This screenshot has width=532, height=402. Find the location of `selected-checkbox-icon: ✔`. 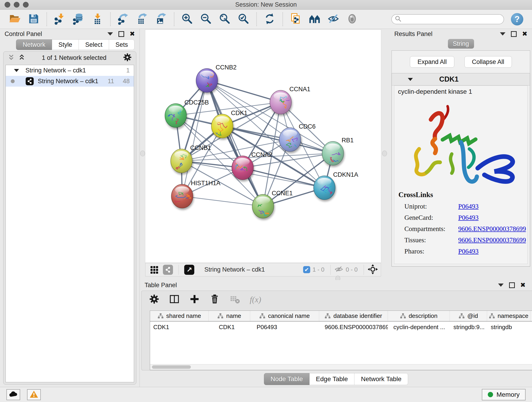

selected-checkbox-icon: ✔ is located at coordinates (307, 270).